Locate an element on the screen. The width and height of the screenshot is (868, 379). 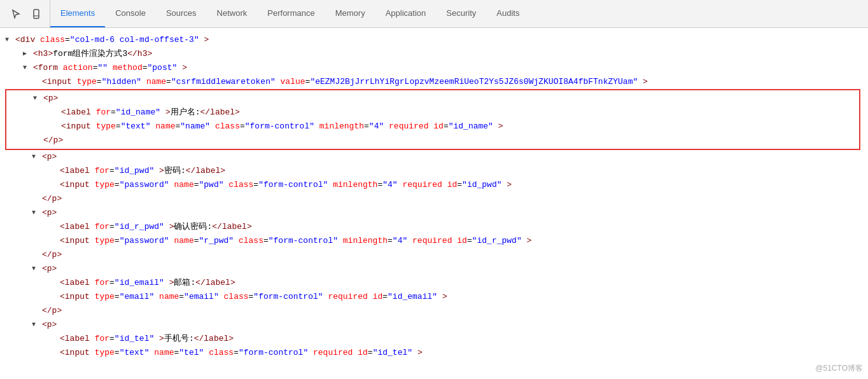
mobile-icon is located at coordinates (36, 14).